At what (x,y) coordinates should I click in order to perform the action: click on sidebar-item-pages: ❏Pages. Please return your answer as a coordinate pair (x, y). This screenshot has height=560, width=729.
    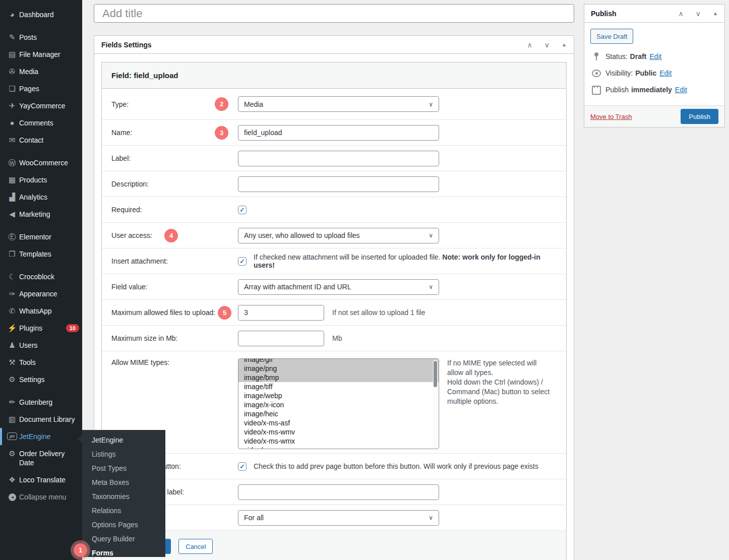
    Looking at the image, I should click on (41, 89).